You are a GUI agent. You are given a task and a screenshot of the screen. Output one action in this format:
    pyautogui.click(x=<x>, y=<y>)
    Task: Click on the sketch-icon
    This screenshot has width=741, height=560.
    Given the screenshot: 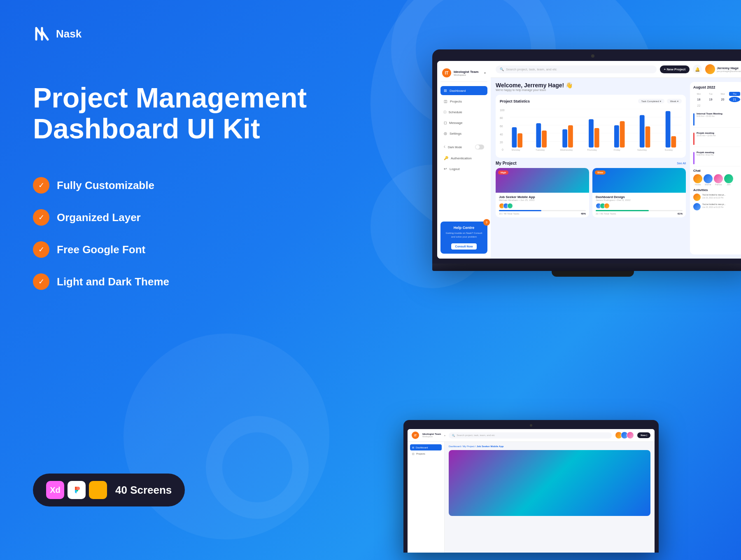 What is the action you would take?
    pyautogui.click(x=98, y=490)
    